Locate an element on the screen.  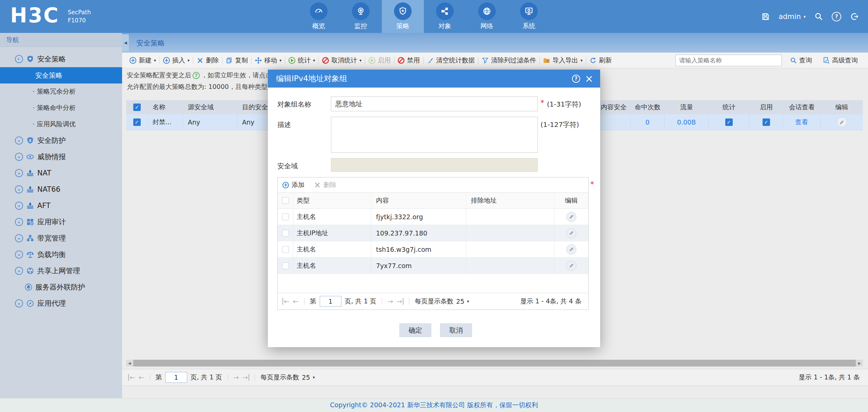
traffic-link: 0.00B is located at coordinates (687, 122).